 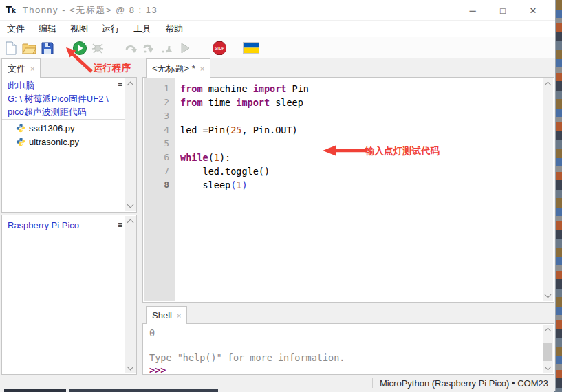 I want to click on svg-text: STOP, so click(x=220, y=48).